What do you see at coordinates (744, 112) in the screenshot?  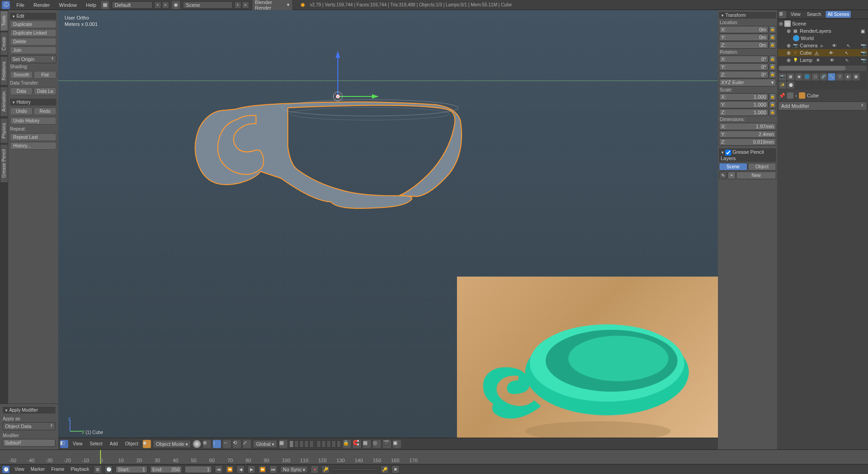 I see `scale-z-field: Z:1.000` at bounding box center [744, 112].